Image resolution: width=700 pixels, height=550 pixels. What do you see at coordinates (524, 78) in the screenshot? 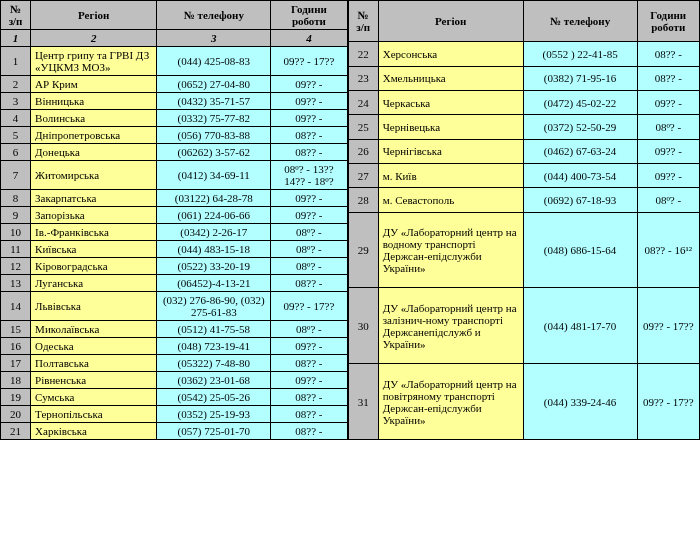
I see `table-row: 23Хмельницька(0382) 71-95-1608?? -` at bounding box center [524, 78].